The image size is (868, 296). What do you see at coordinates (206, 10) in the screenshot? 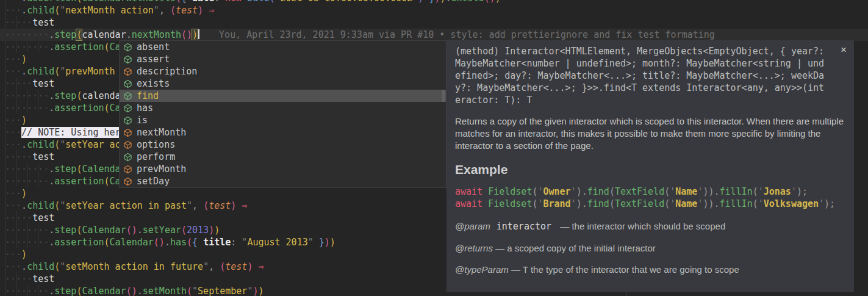
I see `code-token` at bounding box center [206, 10].